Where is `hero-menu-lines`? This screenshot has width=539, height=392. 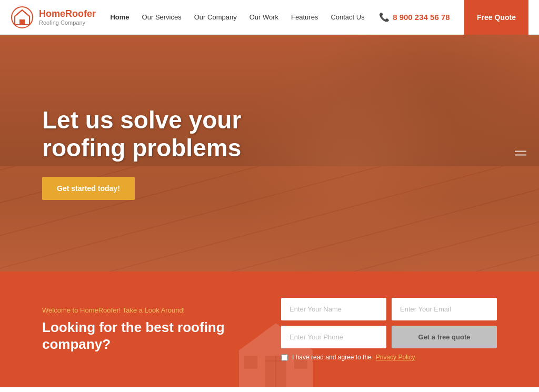 hero-menu-lines is located at coordinates (521, 154).